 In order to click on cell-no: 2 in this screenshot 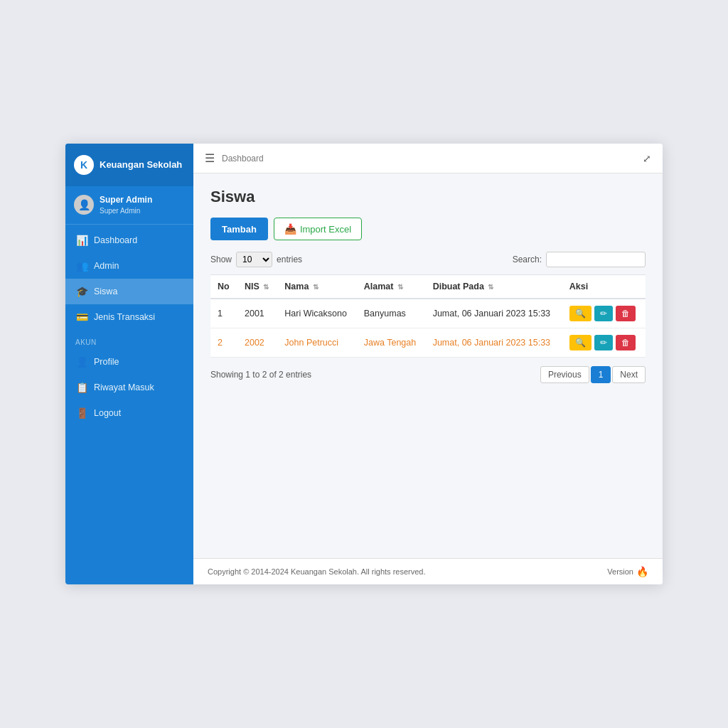, I will do `click(224, 343)`.